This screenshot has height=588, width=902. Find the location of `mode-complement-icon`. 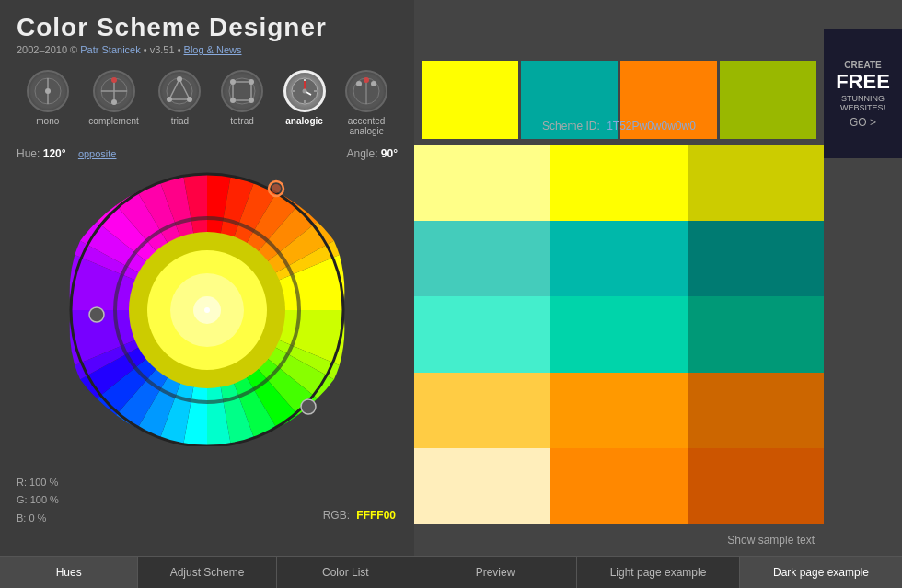

mode-complement-icon is located at coordinates (114, 91).